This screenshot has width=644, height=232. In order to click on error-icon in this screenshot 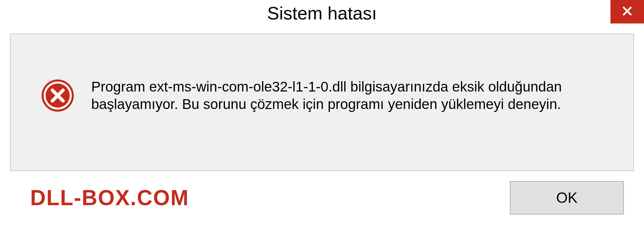, I will do `click(58, 96)`.